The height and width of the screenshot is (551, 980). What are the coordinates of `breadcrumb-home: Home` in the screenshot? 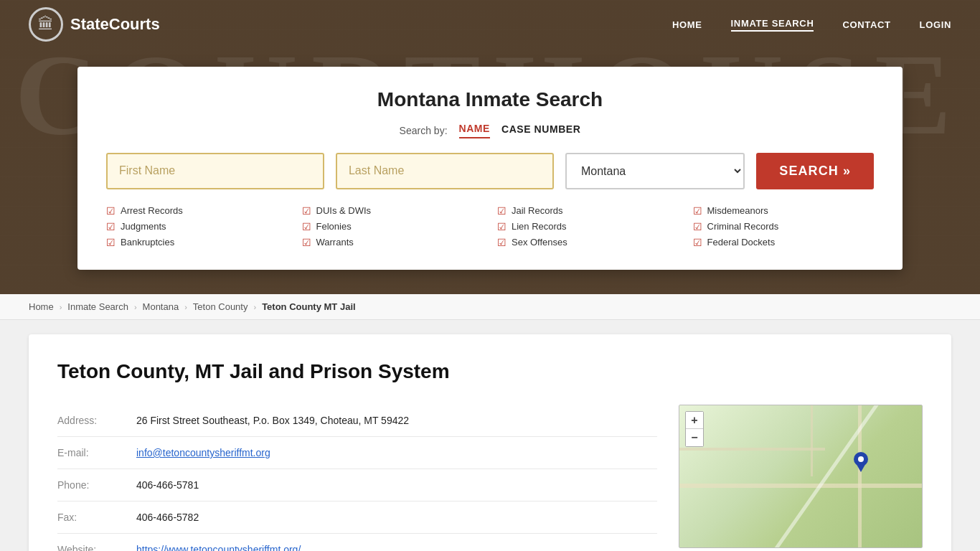 It's located at (42, 307).